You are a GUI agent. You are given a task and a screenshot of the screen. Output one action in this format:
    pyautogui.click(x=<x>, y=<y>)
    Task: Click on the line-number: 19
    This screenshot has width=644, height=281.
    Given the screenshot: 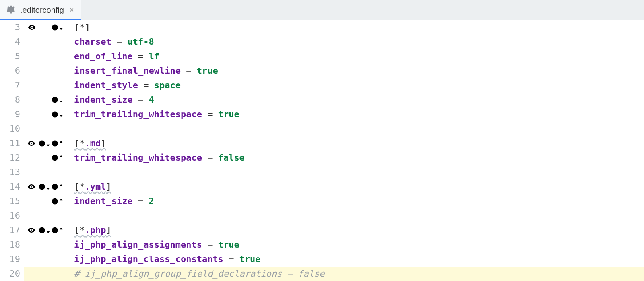 What is the action you would take?
    pyautogui.click(x=12, y=259)
    